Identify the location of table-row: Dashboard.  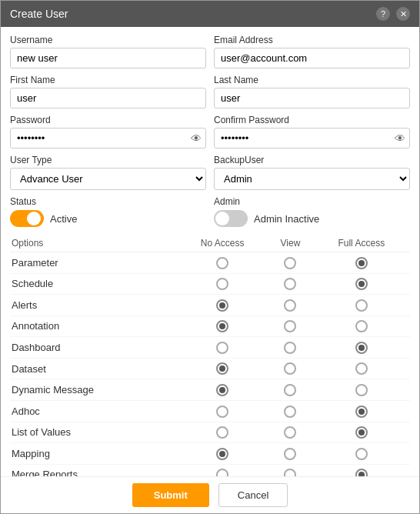
(210, 348).